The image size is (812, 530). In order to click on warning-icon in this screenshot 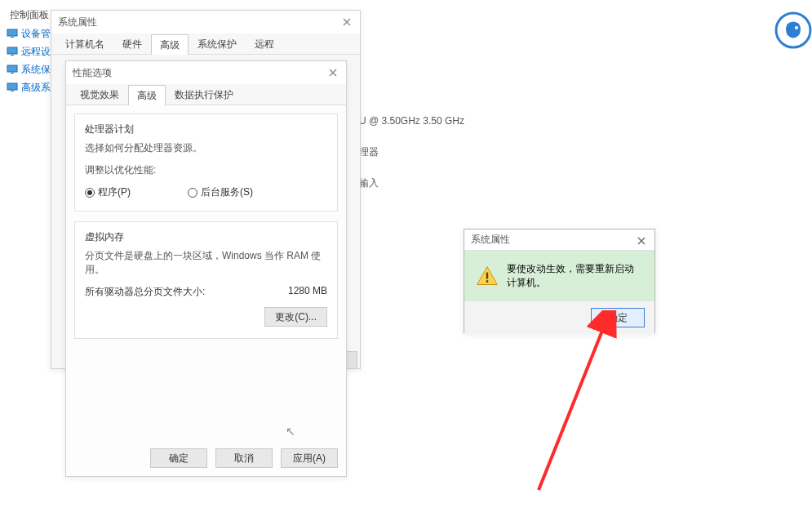, I will do `click(487, 276)`.